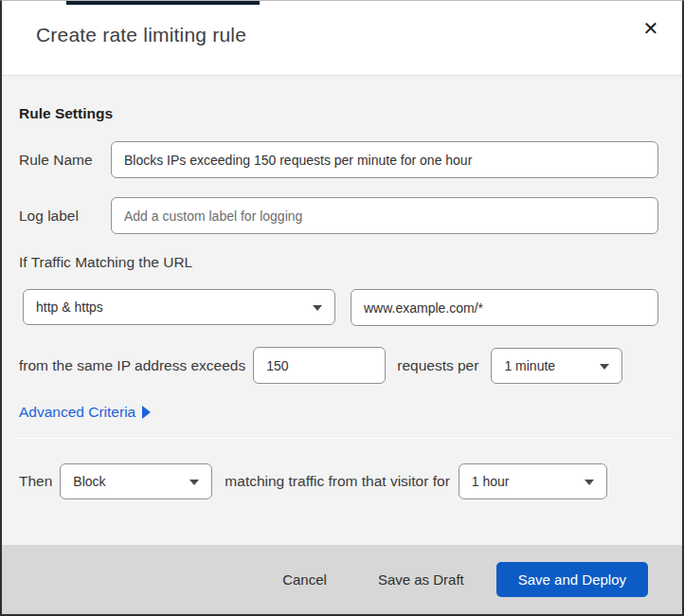 The image size is (684, 616). I want to click on dialog-title: Create rate limiting rule, so click(141, 35).